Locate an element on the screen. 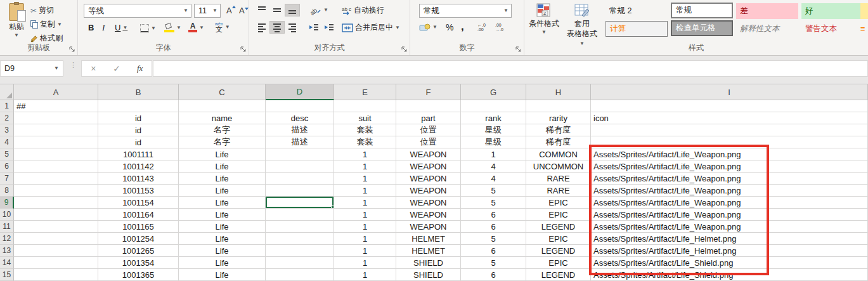 This screenshot has height=281, width=868. cell-H11: LEGEND is located at coordinates (559, 227).